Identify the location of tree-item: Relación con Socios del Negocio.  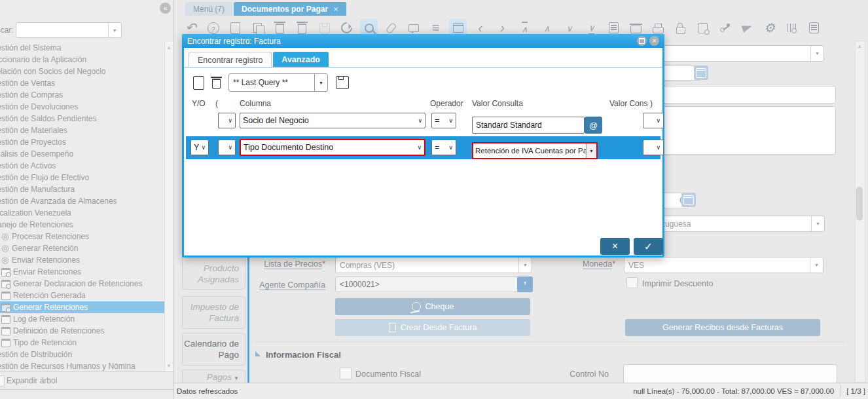
(82, 71).